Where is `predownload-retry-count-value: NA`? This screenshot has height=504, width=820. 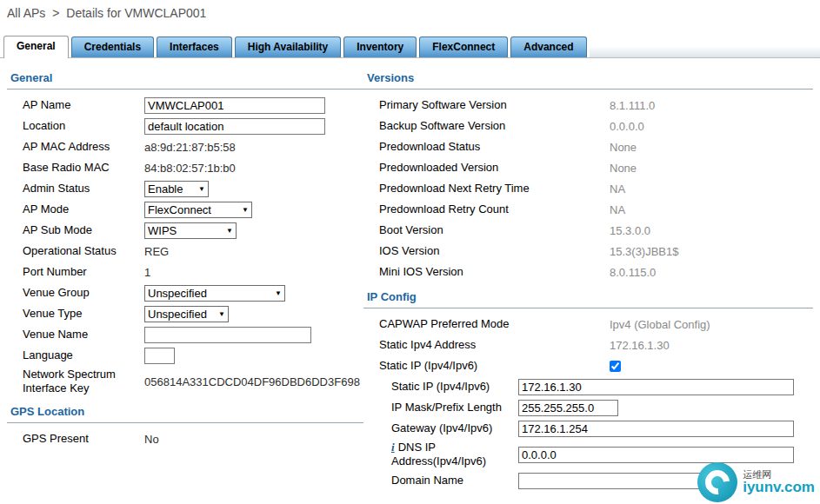 predownload-retry-count-value: NA is located at coordinates (617, 210).